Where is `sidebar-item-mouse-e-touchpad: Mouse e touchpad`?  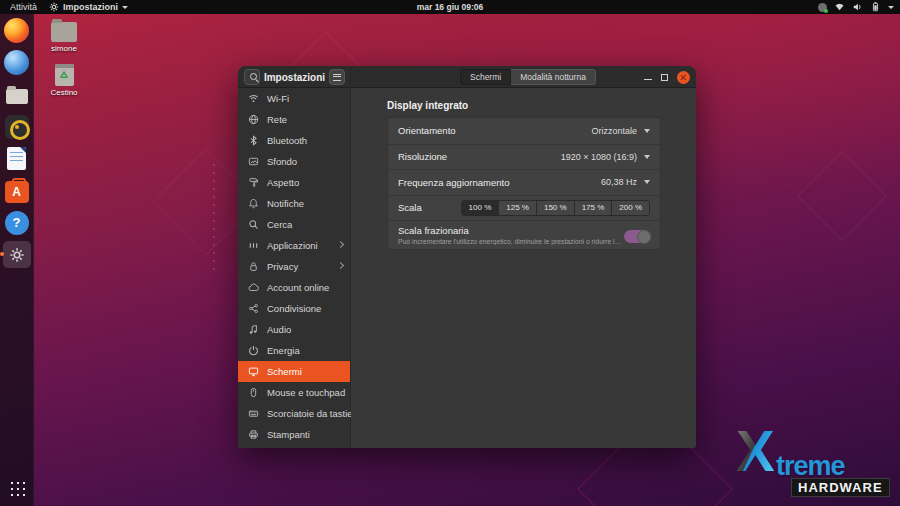
sidebar-item-mouse-e-touchpad: Mouse e touchpad is located at coordinates (294, 392).